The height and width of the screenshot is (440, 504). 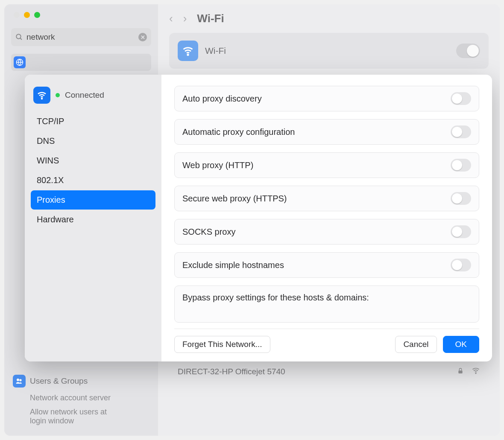 I want to click on back-button: ‹, so click(x=171, y=19).